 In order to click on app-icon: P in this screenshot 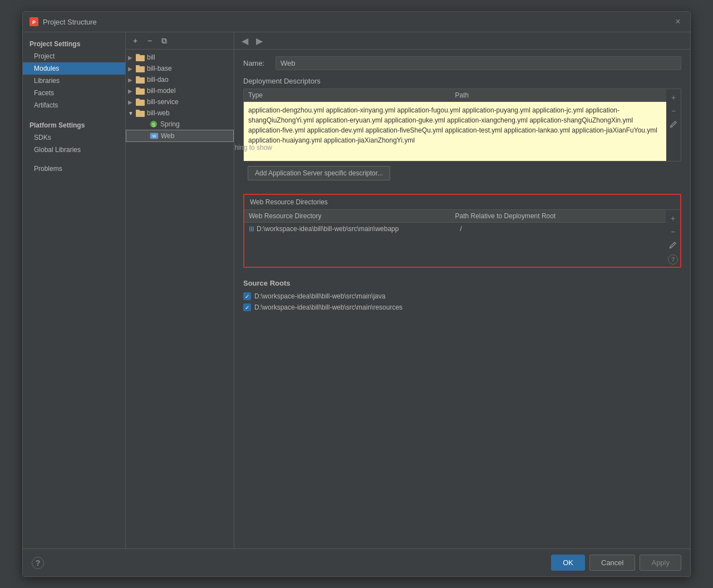, I will do `click(34, 22)`.